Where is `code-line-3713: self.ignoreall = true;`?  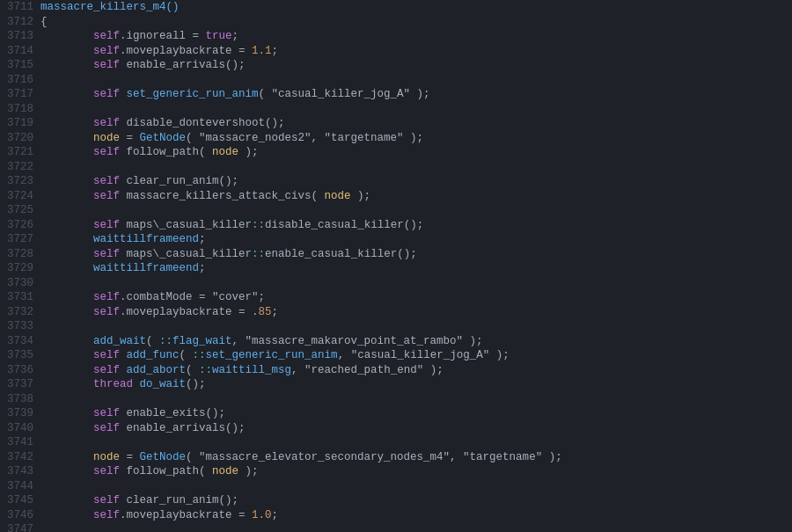
code-line-3713: self.ignoreall = true; is located at coordinates (414, 37).